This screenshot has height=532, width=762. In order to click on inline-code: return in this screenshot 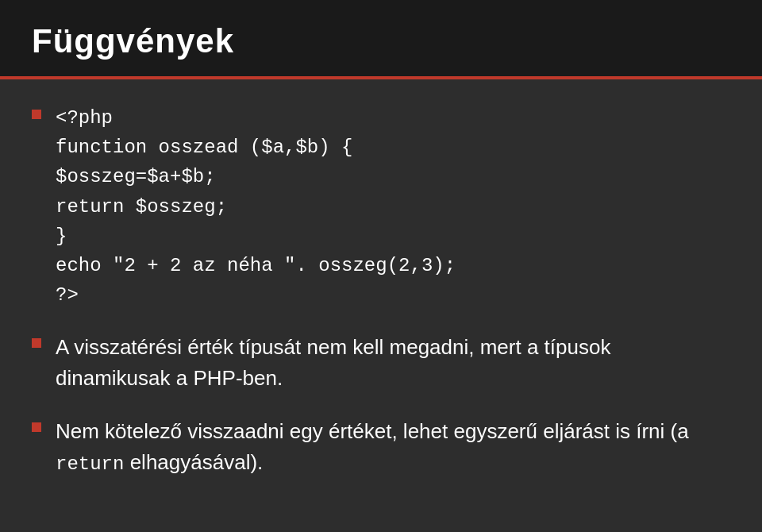, I will do `click(90, 464)`.